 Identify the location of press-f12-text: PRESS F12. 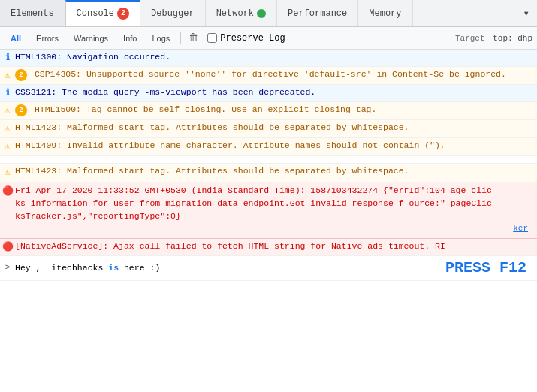
(490, 268).